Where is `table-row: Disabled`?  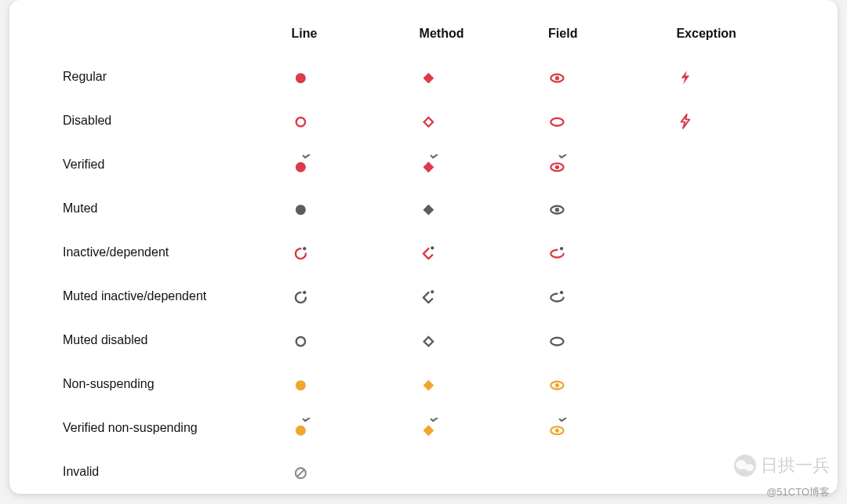 table-row: Disabled is located at coordinates (428, 121).